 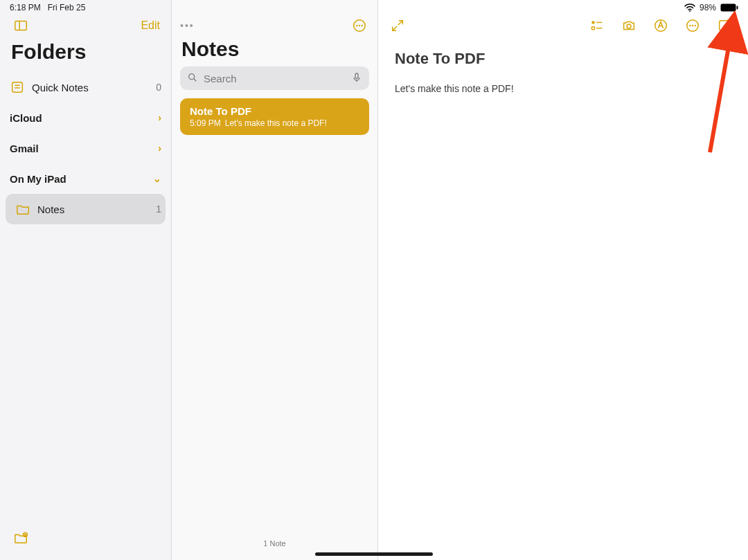 I want to click on checklist-button, so click(x=597, y=26).